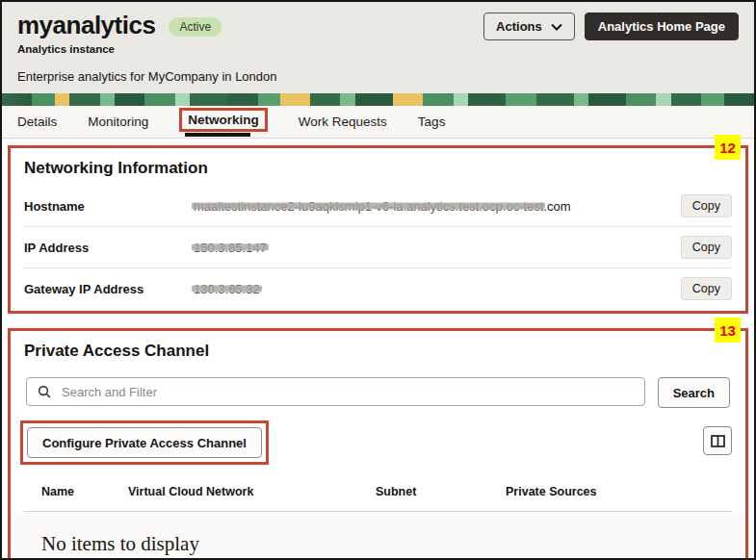  I want to click on copy-hostname-button: Copy, so click(707, 206).